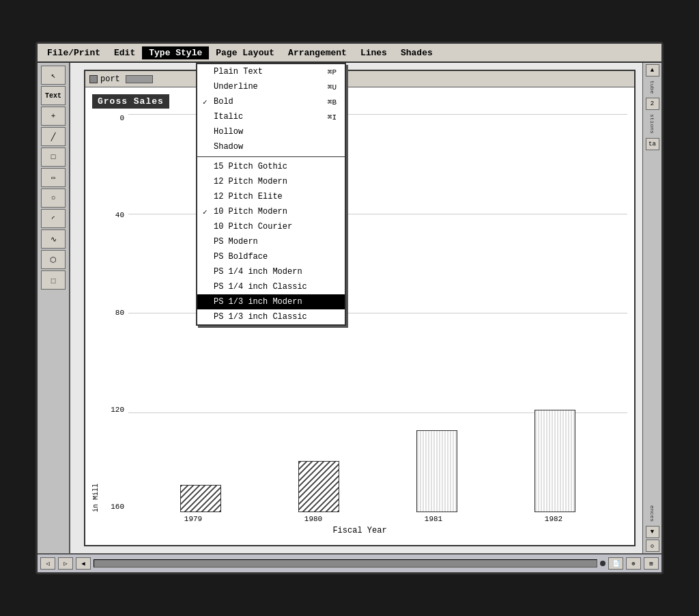  What do you see at coordinates (271, 272) in the screenshot?
I see `menu-item-ps-14-modern: PS 1/4 inch Modern` at bounding box center [271, 272].